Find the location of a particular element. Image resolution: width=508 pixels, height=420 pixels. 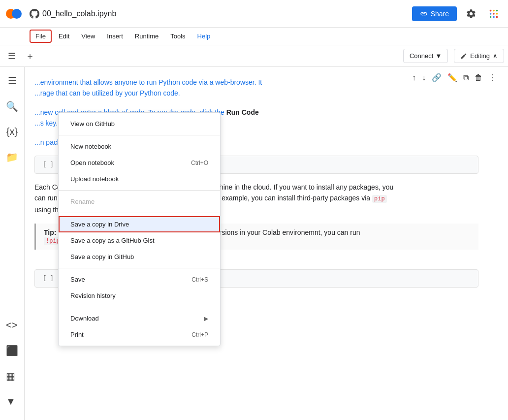

save-copy-github-label: Save a copy in GitHub is located at coordinates (102, 257).